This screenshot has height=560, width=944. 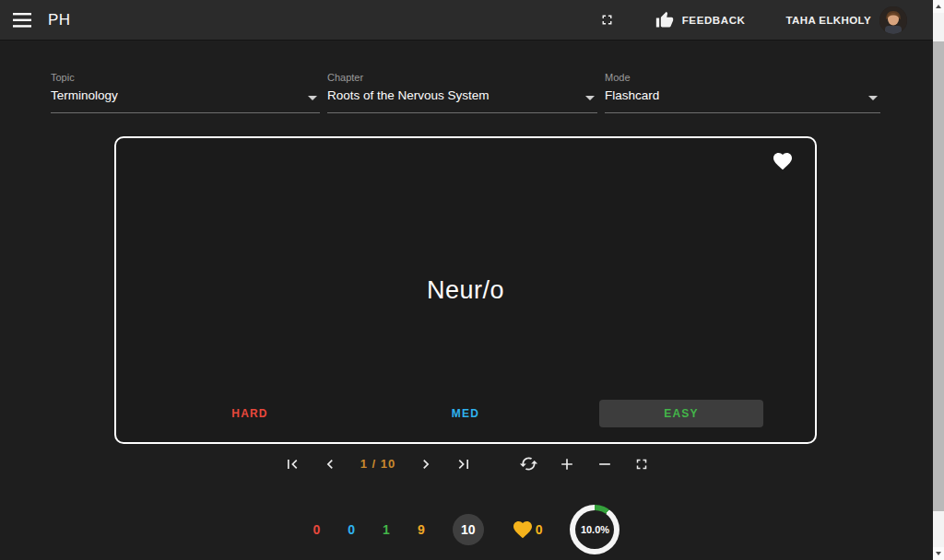 What do you see at coordinates (846, 20) in the screenshot?
I see `user-menu: TAHA ELKHOLY` at bounding box center [846, 20].